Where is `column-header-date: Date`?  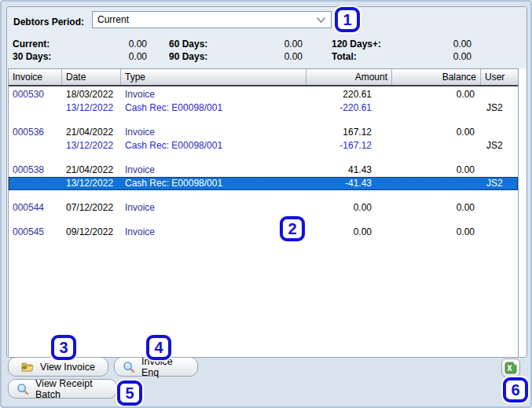
column-header-date: Date is located at coordinates (91, 77).